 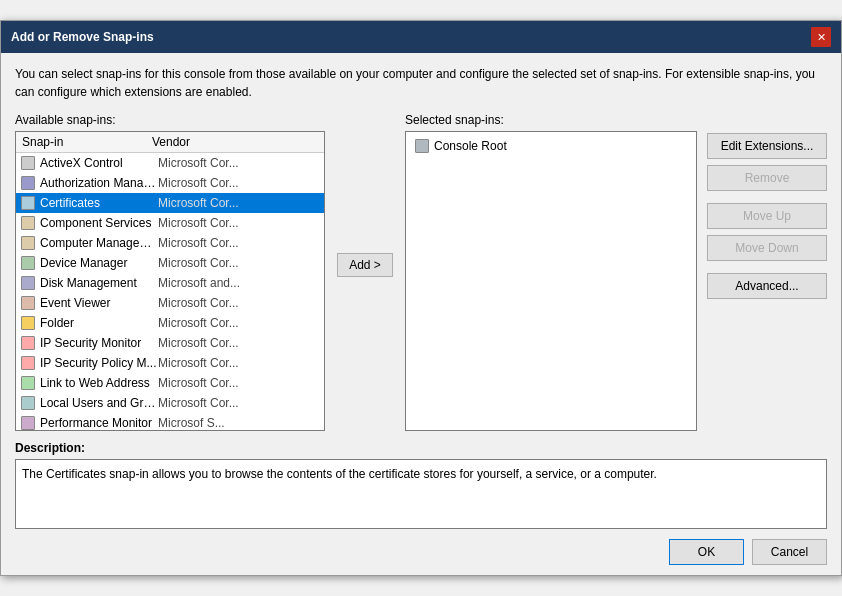 What do you see at coordinates (28, 203) in the screenshot?
I see `cert-icon` at bounding box center [28, 203].